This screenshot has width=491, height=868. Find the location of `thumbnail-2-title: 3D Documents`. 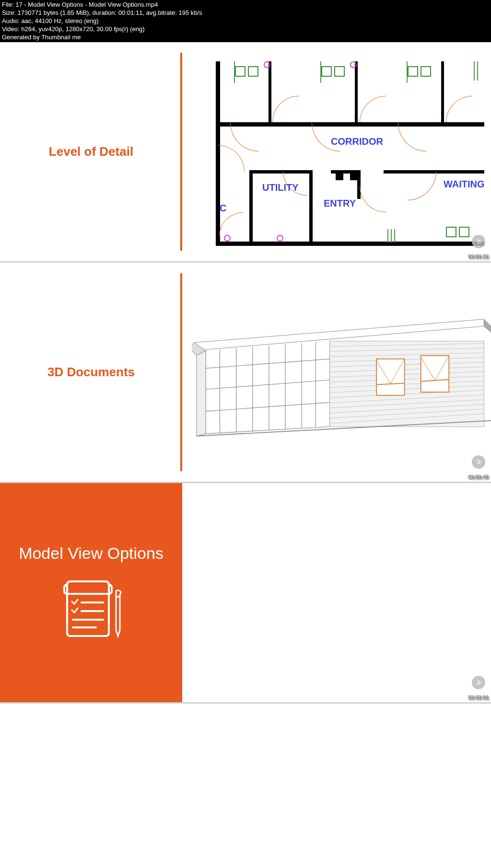

thumbnail-2-title: 3D Documents is located at coordinates (91, 372).